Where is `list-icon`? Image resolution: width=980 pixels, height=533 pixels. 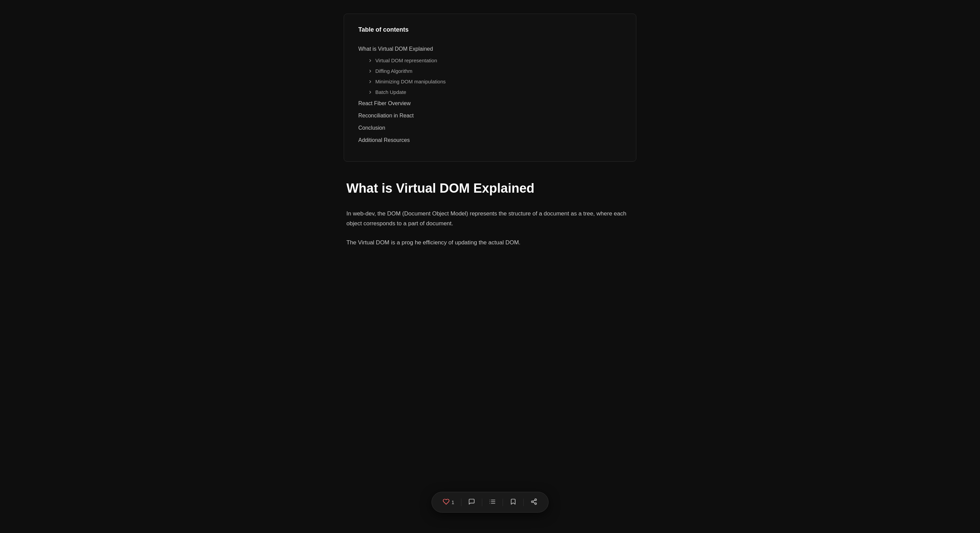 list-icon is located at coordinates (492, 502).